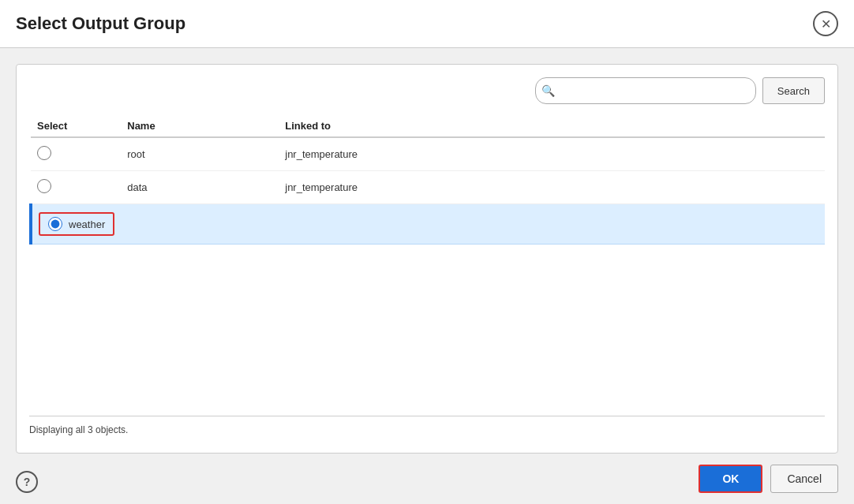 This screenshot has width=854, height=504. Describe the element at coordinates (427, 427) in the screenshot. I see `footer-status: Displaying all 3 objects.` at that location.